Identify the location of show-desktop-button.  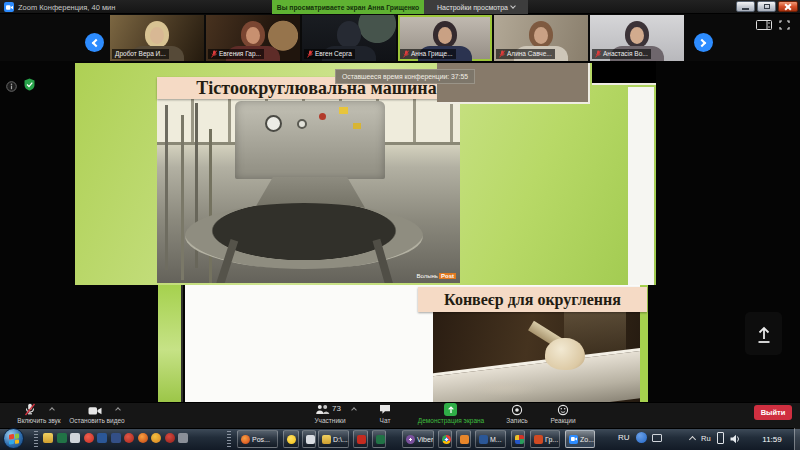
(797, 439).